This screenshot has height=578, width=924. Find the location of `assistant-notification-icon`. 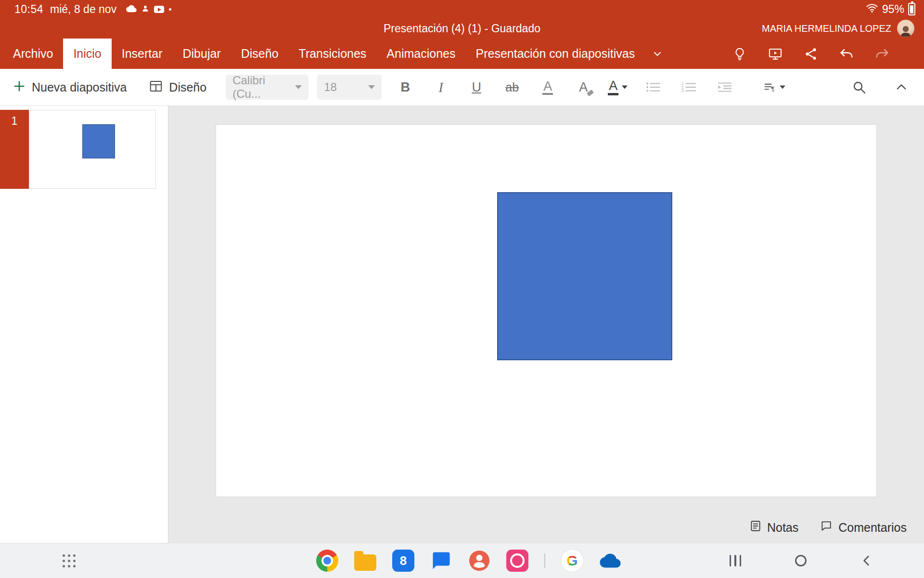

assistant-notification-icon is located at coordinates (145, 10).